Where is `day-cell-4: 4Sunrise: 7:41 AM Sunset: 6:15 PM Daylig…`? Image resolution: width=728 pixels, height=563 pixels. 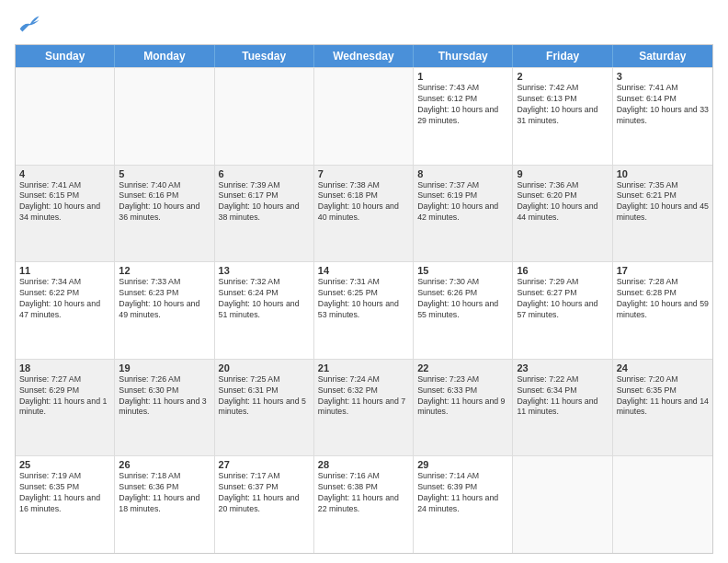 day-cell-4: 4Sunrise: 7:41 AM Sunset: 6:15 PM Daylig… is located at coordinates (65, 213).